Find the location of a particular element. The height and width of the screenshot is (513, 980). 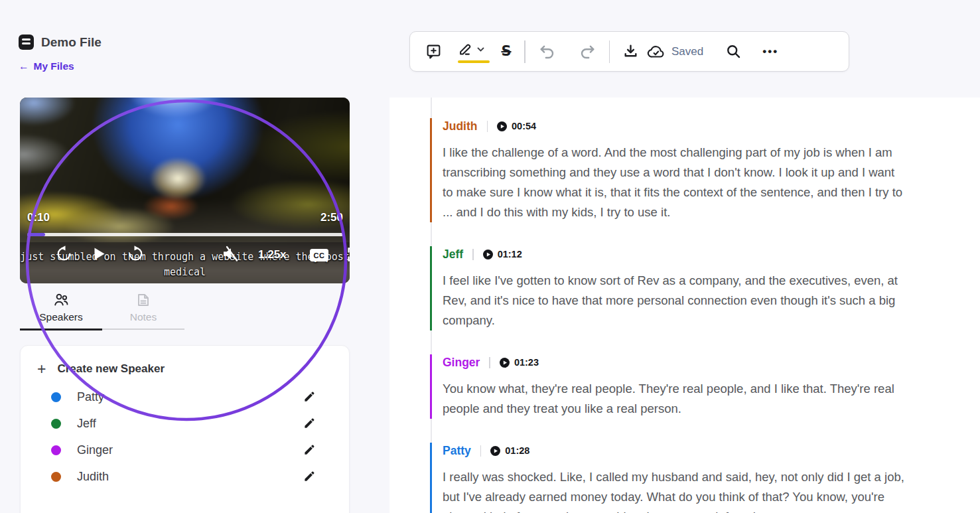

timestamp-button: 01:23 is located at coordinates (519, 362).